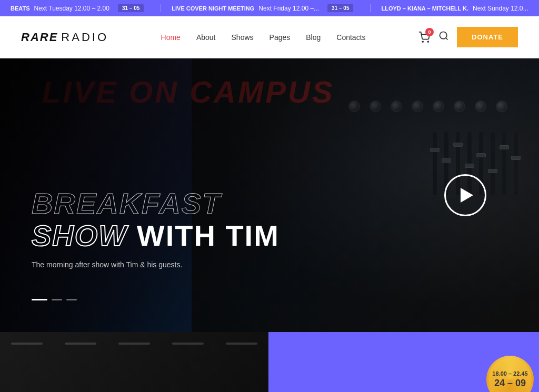 Image resolution: width=539 pixels, height=392 pixels. What do you see at coordinates (351, 37) in the screenshot?
I see `nav-contacts: Contacts` at bounding box center [351, 37].